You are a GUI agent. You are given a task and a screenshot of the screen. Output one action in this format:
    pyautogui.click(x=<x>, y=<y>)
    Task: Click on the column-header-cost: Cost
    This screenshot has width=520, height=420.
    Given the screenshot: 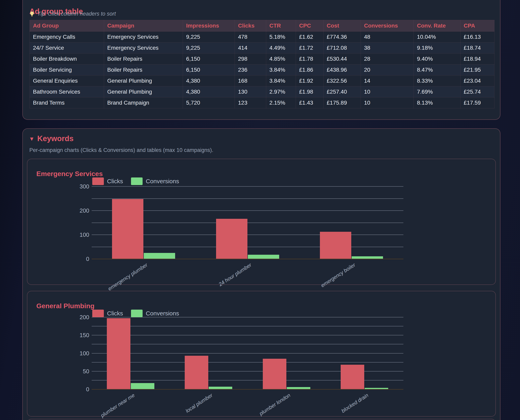 What is the action you would take?
    pyautogui.click(x=342, y=26)
    